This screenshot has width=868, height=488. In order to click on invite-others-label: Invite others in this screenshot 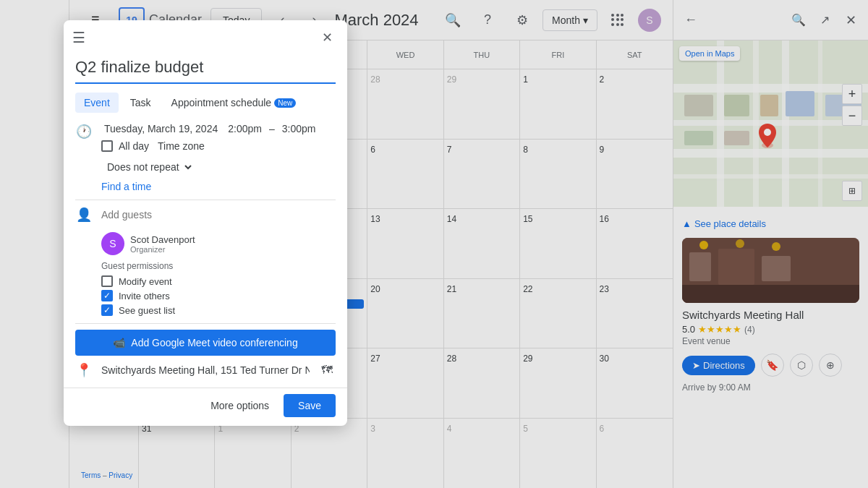, I will do `click(145, 296)`.